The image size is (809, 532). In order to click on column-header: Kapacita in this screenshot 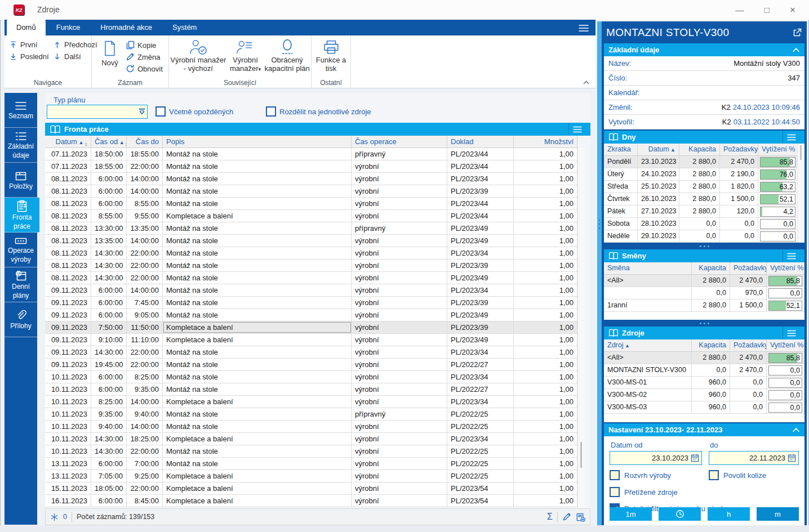, I will do `click(711, 268)`.